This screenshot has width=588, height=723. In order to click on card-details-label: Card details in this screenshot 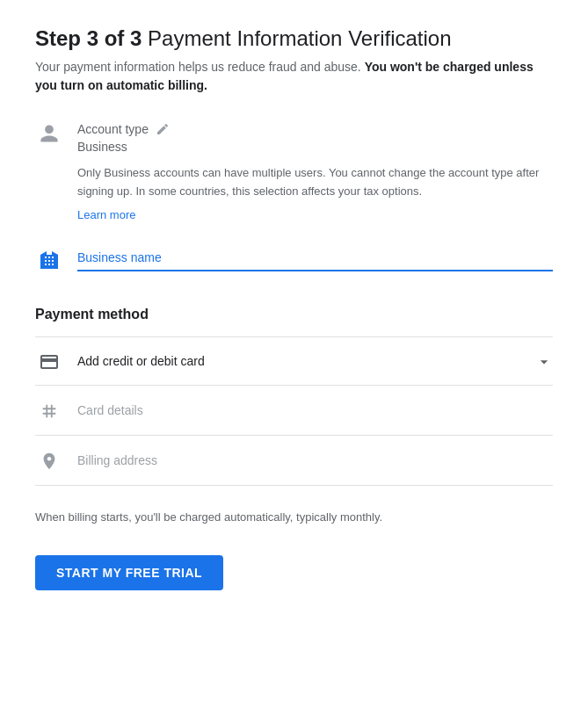, I will do `click(111, 410)`.